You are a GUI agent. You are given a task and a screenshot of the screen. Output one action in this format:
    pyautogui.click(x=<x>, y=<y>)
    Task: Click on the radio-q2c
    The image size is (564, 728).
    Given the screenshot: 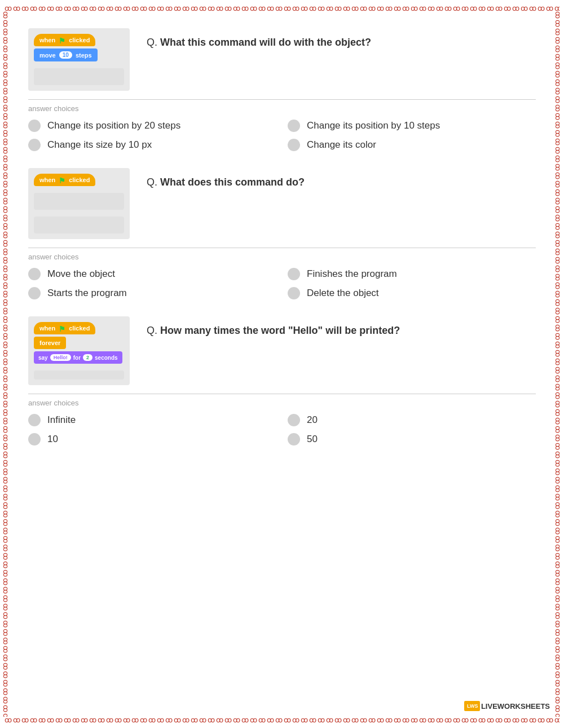 What is the action you would take?
    pyautogui.click(x=34, y=293)
    